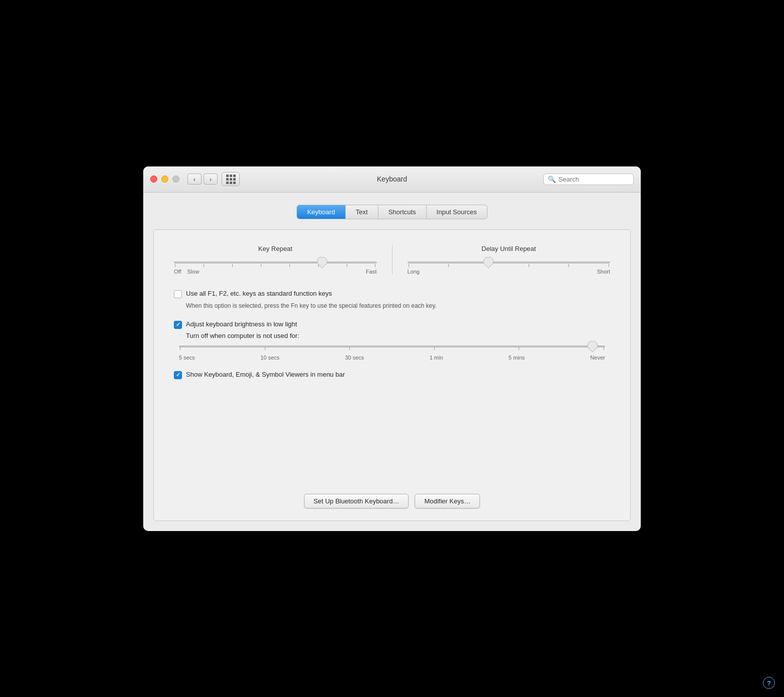 Image resolution: width=784 pixels, height=697 pixels. I want to click on delay-repeat-section: Delay Until Repeat, so click(502, 259).